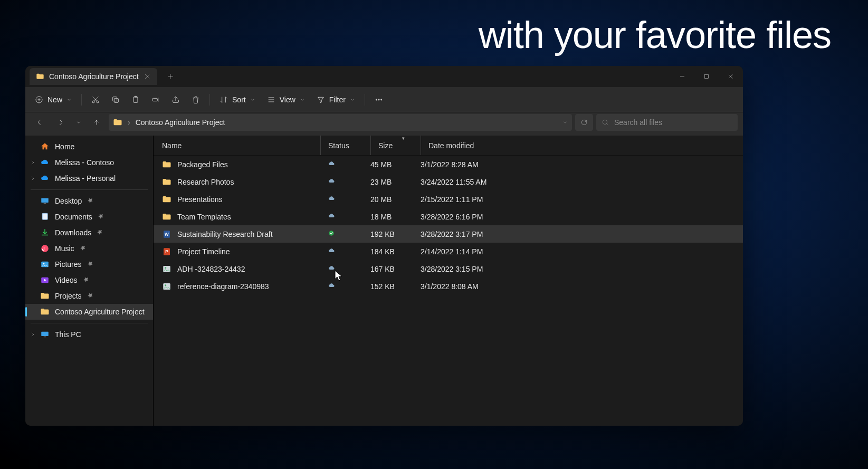 The image size is (868, 469). What do you see at coordinates (40, 122) in the screenshot?
I see `back-button` at bounding box center [40, 122].